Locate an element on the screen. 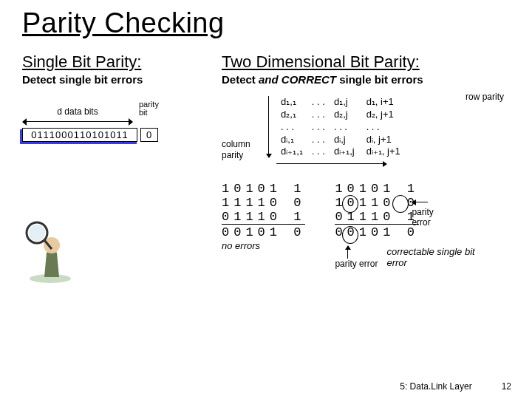  single-bit-desc: Detect single bit errors is located at coordinates (115, 80).